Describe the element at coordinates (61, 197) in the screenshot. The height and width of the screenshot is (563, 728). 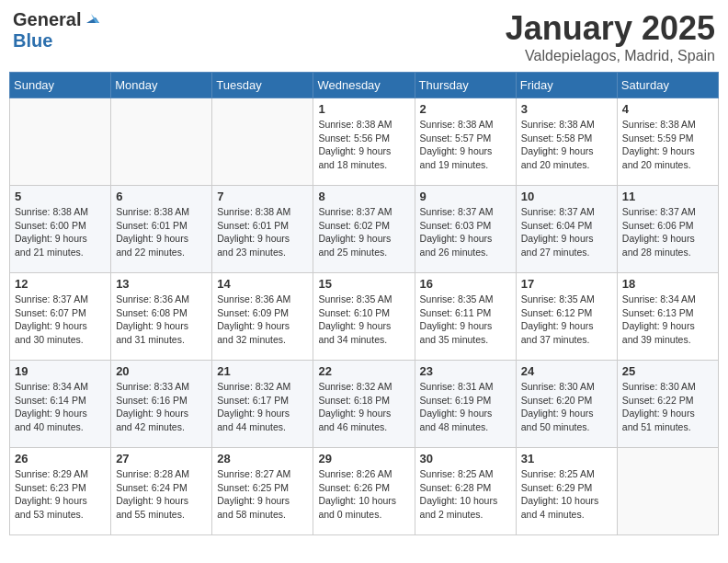
I see `day-number: 5` at that location.